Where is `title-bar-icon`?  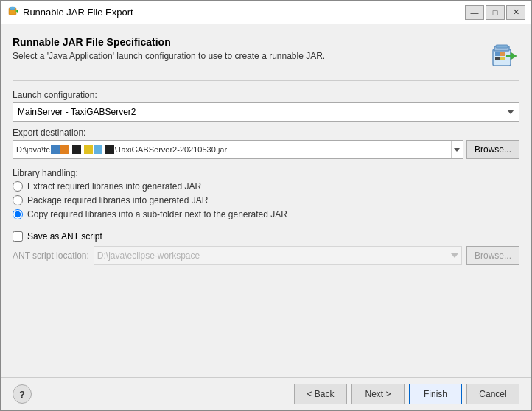
title-bar-icon is located at coordinates (13, 12).